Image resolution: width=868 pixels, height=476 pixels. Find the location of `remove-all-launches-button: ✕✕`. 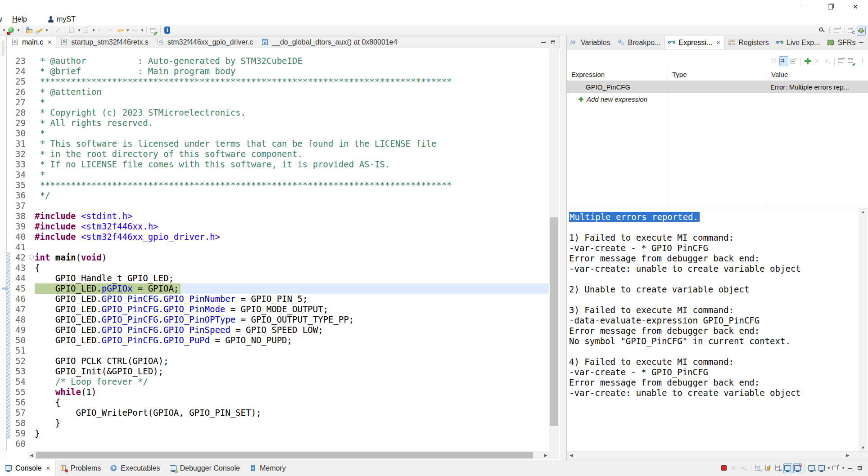

remove-all-launches-button: ✕✕ is located at coordinates (744, 468).